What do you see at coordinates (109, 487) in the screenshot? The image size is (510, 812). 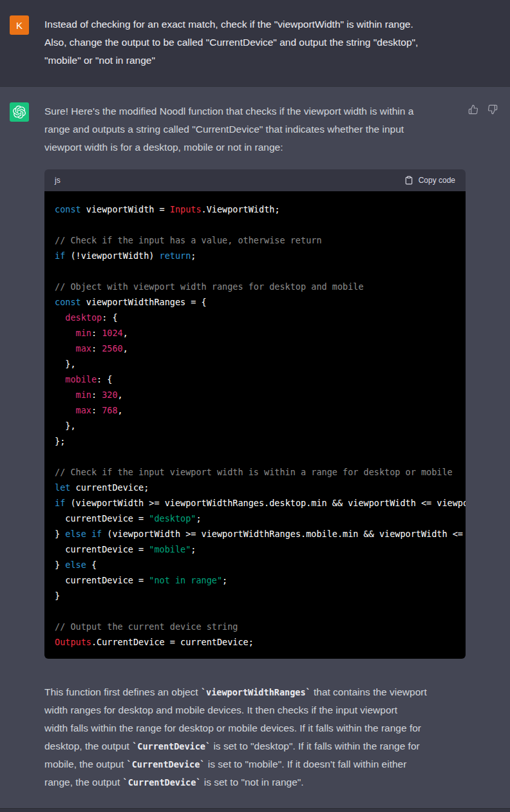 I see `code-token: currentDevice;` at bounding box center [109, 487].